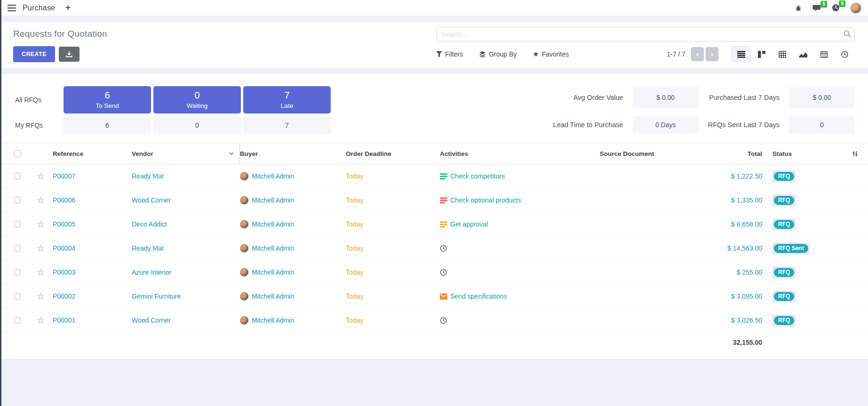  What do you see at coordinates (68, 8) in the screenshot?
I see `new-tab-icon: +` at bounding box center [68, 8].